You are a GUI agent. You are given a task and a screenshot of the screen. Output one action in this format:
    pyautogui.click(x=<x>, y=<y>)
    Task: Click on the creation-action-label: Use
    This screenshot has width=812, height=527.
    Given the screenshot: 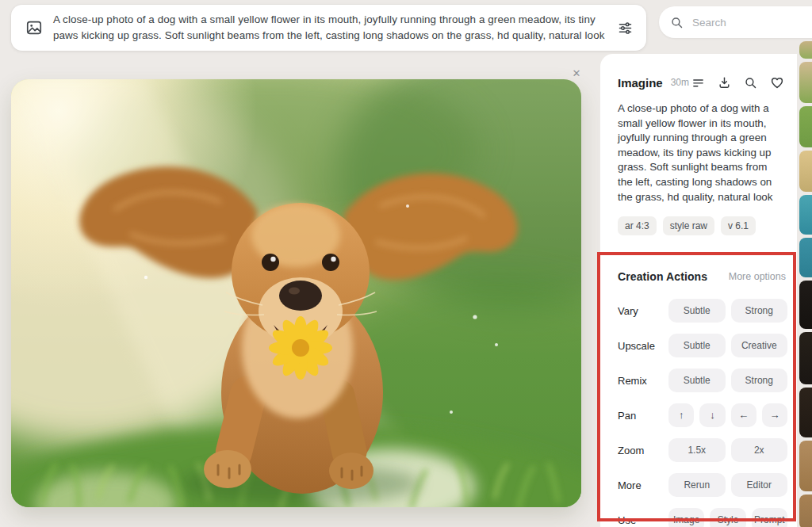 What is the action you would take?
    pyautogui.click(x=643, y=520)
    